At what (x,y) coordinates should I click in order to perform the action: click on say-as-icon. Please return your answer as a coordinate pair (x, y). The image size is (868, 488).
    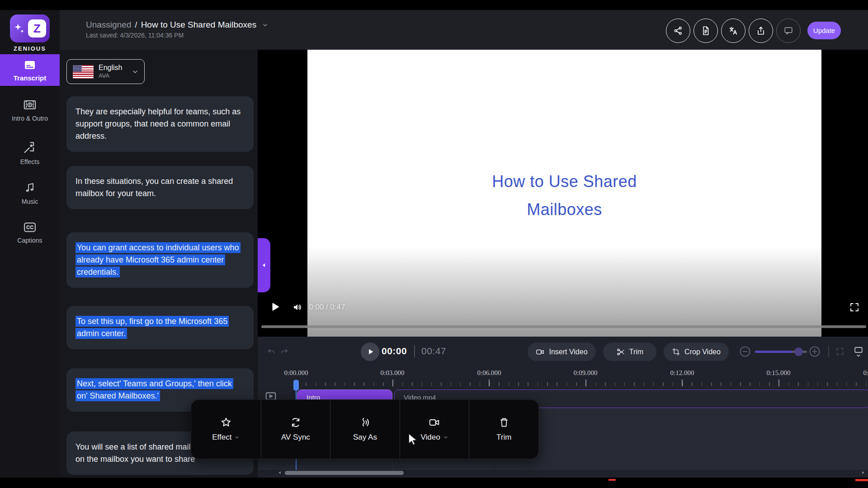
    Looking at the image, I should click on (365, 422).